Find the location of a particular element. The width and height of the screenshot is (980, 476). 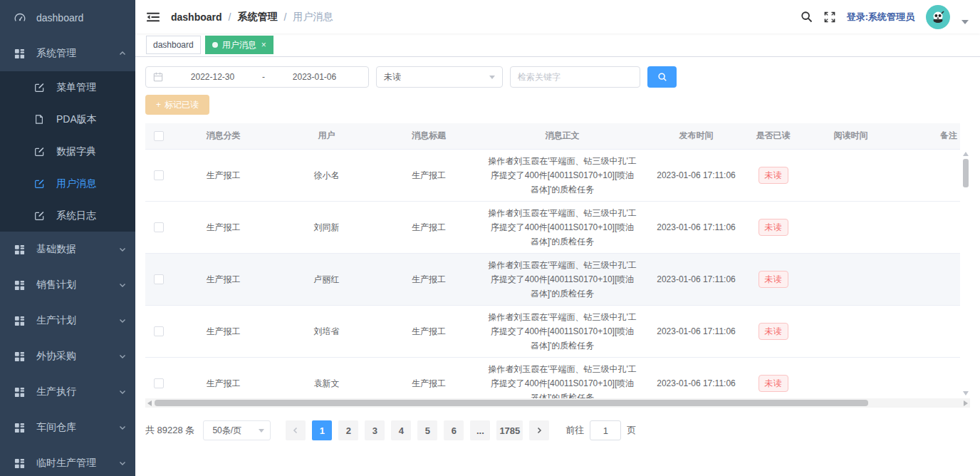

scroll-left-icon is located at coordinates (150, 403).